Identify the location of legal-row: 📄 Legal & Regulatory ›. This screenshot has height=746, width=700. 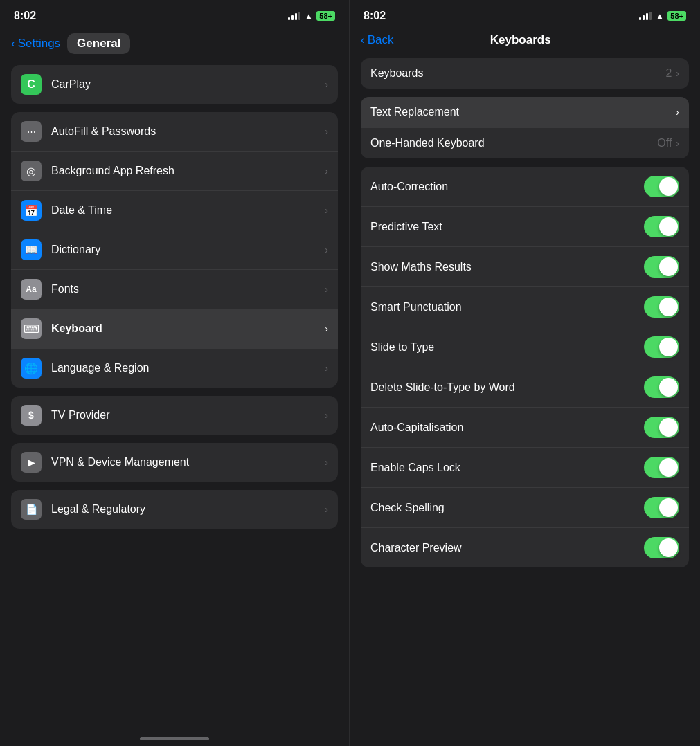
(174, 509).